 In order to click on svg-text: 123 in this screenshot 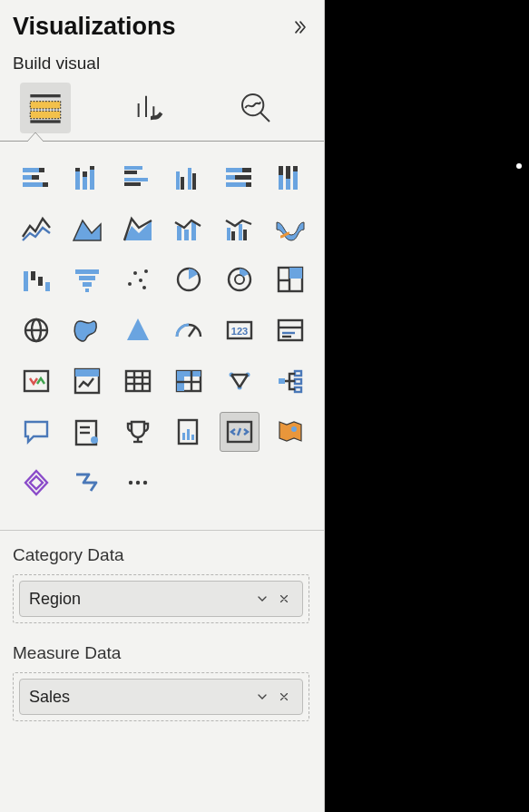, I will do `click(240, 331)`.